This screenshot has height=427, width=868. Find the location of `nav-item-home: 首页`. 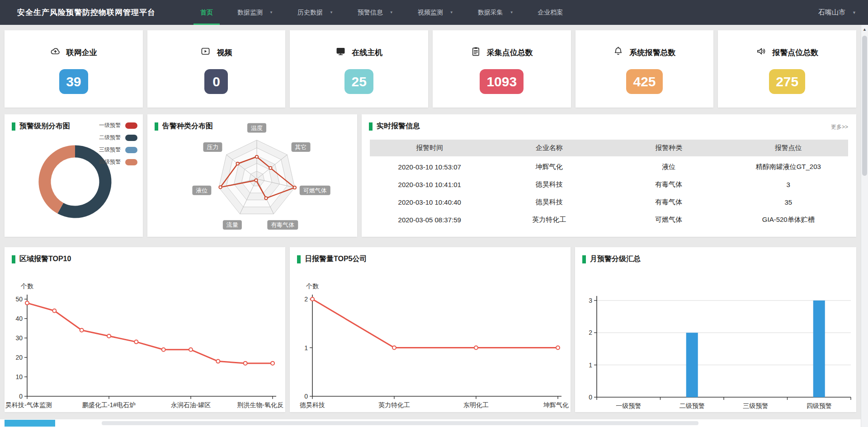

nav-item-home: 首页 is located at coordinates (207, 13).